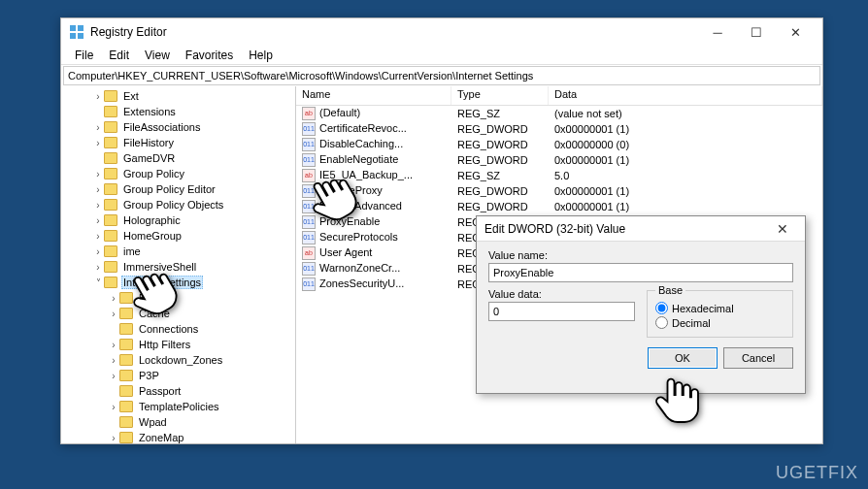 This screenshot has height=489, width=868. Describe the element at coordinates (559, 145) in the screenshot. I see `list-row: 011DisableCaching...REG_DWORD0x00000000 …` at that location.